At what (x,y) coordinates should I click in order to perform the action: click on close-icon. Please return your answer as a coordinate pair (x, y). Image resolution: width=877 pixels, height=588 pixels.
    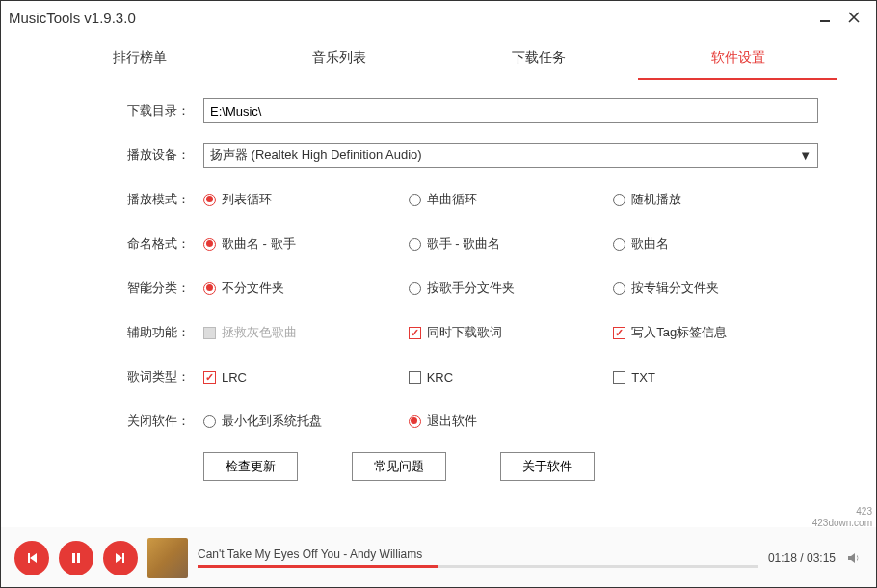
    Looking at the image, I should click on (854, 17).